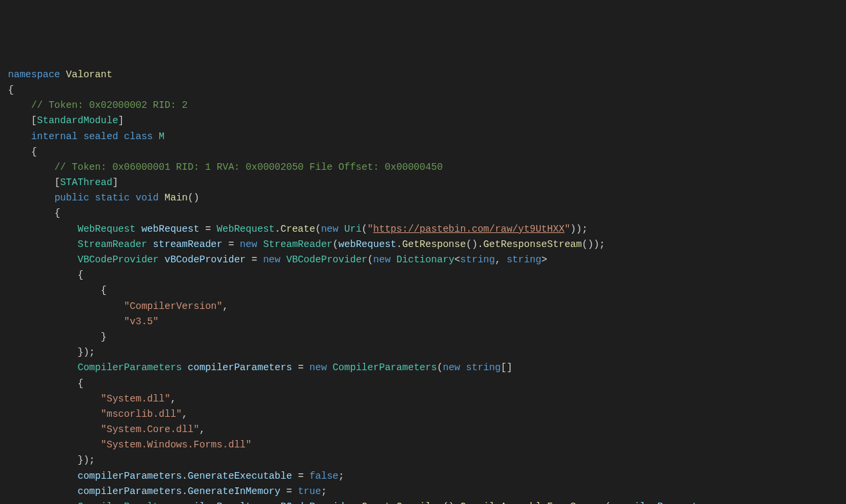 The width and height of the screenshot is (846, 504). I want to click on method-main: Main, so click(176, 198).